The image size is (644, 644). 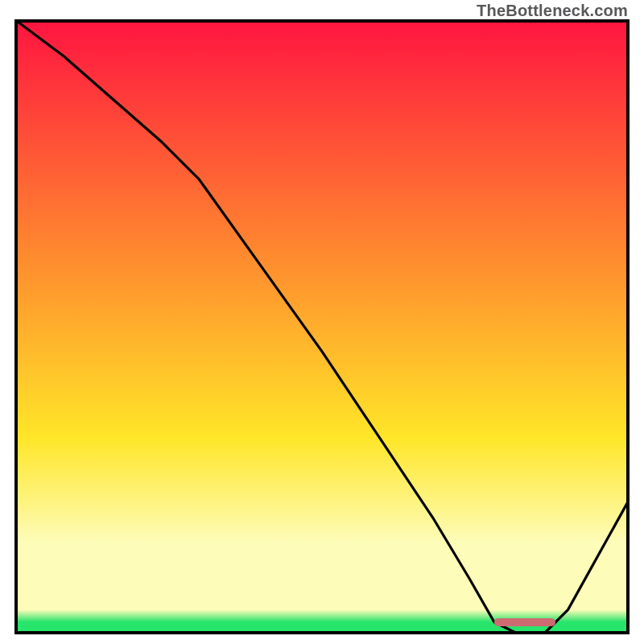 What do you see at coordinates (552, 11) in the screenshot?
I see `watermark-text: TheBottleneck.com` at bounding box center [552, 11].